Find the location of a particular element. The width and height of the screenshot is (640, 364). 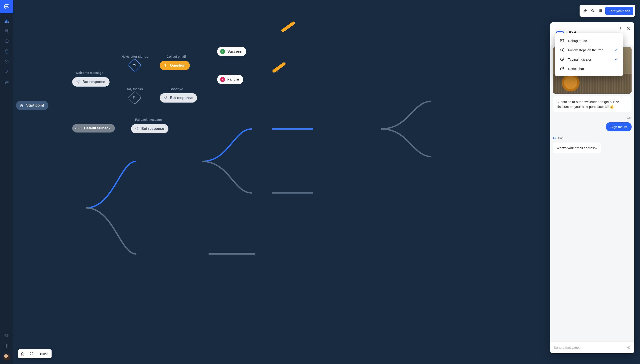

node-success: ✓ Success is located at coordinates (232, 52).